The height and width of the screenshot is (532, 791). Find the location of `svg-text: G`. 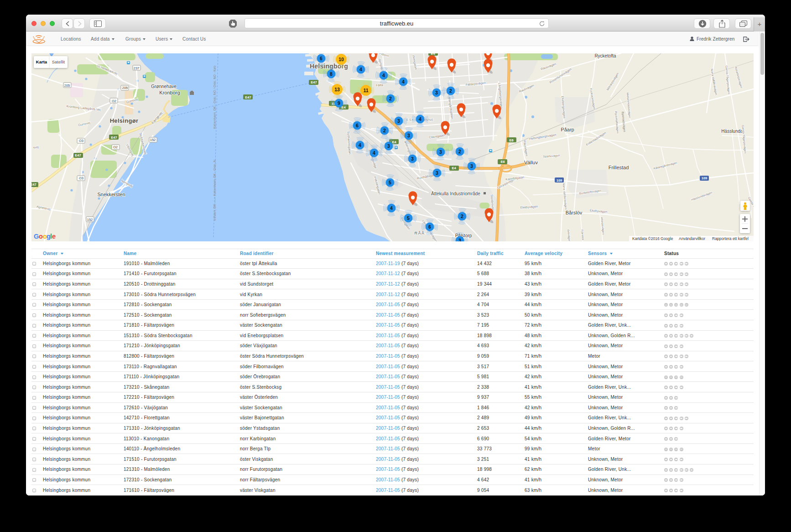

svg-text: G is located at coordinates (36, 236).